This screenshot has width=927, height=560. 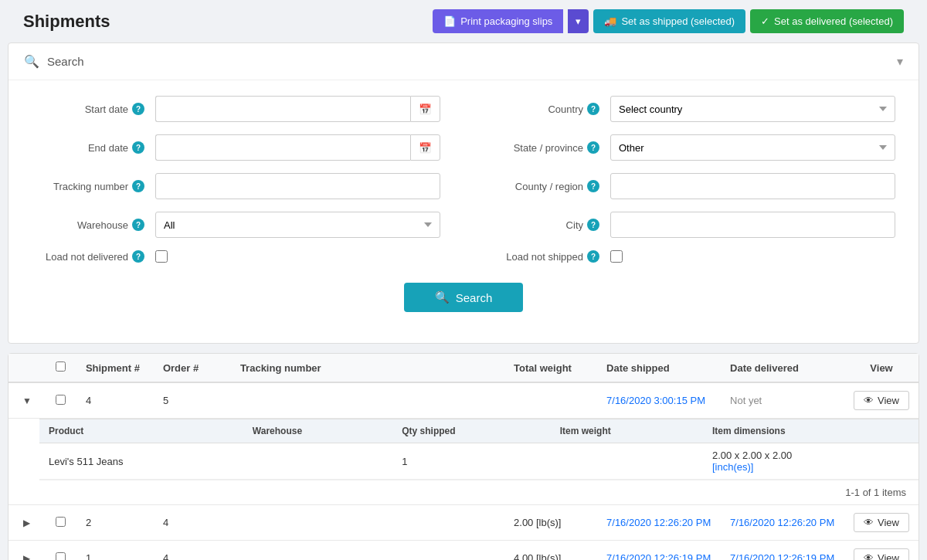 I want to click on date-delivered-cell: 7/16/2020 12:26:20 PM, so click(x=783, y=523).